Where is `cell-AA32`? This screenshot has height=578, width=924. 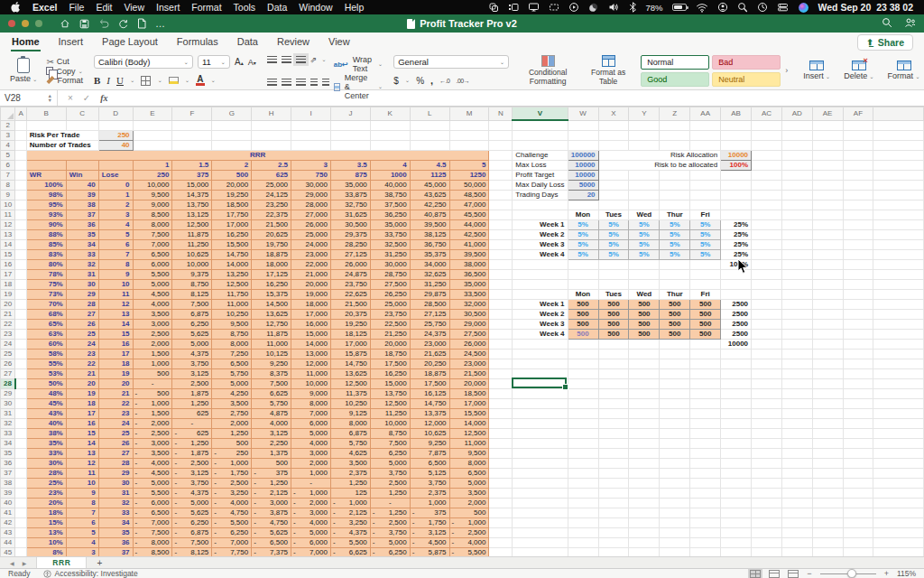 cell-AA32 is located at coordinates (706, 423).